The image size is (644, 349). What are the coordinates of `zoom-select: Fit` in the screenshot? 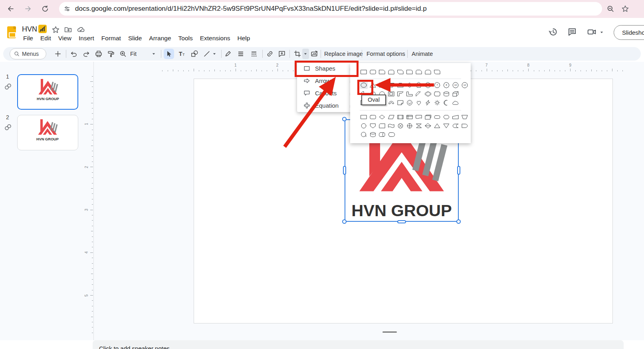 It's located at (133, 54).